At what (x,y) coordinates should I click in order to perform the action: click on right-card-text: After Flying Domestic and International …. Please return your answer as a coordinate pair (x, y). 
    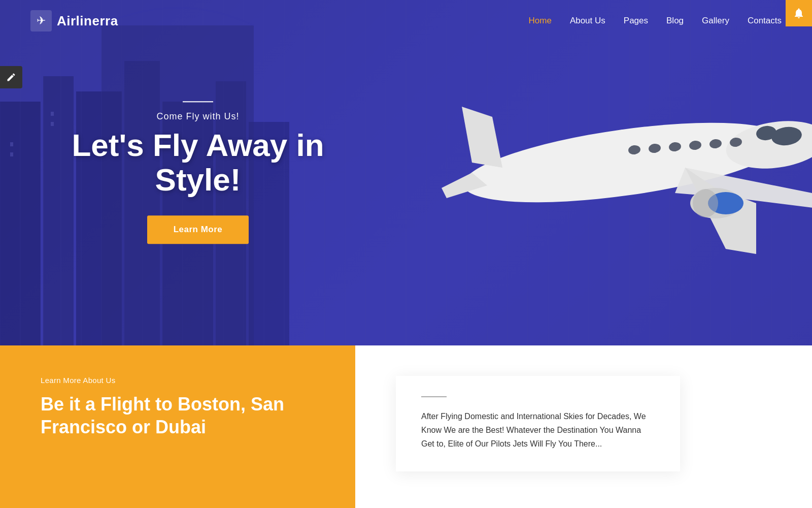
    Looking at the image, I should click on (538, 430).